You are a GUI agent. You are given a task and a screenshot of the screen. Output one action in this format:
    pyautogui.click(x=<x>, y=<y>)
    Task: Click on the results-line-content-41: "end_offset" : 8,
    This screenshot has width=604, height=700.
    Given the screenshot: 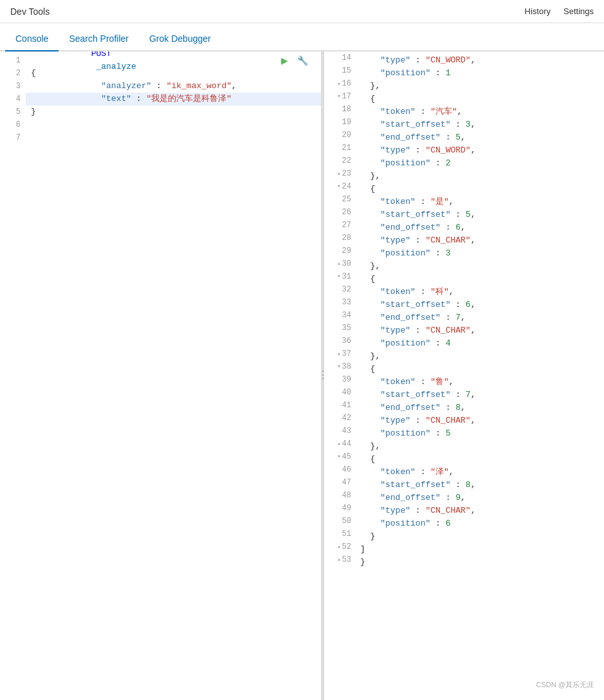 What is the action you would take?
    pyautogui.click(x=480, y=408)
    